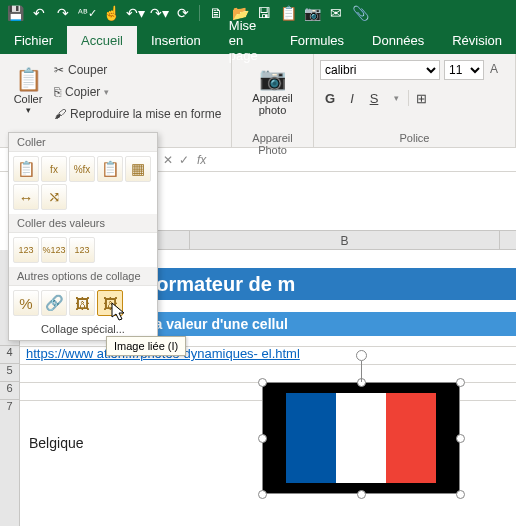 The image size is (516, 526). I want to click on rotate-handle, so click(362, 356).